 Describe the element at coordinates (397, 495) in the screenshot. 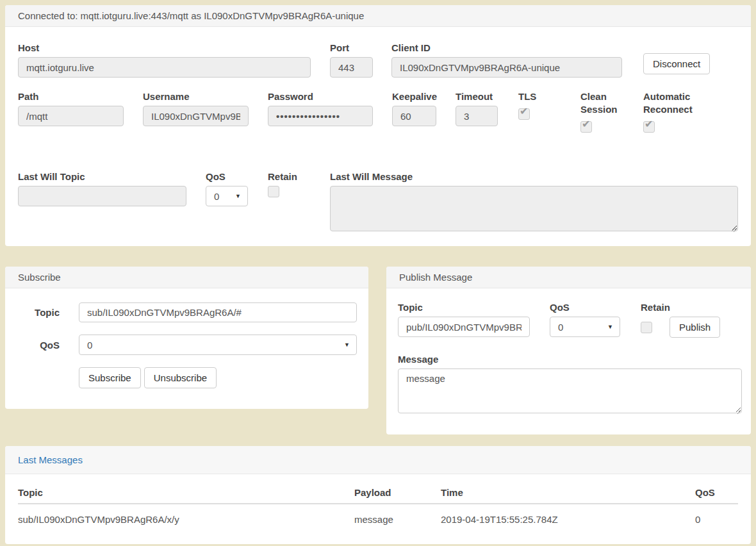

I see `column-header-payload: Payload` at that location.